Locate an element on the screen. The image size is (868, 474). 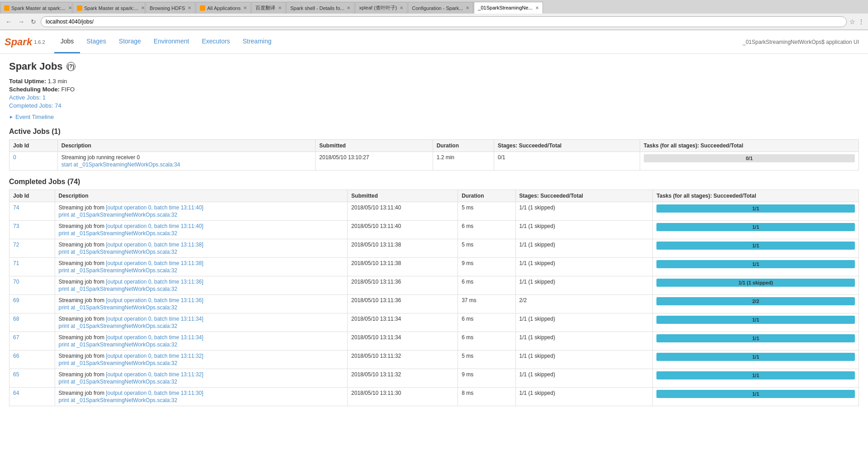
tab-close-6: ✕ is located at coordinates (349, 8).